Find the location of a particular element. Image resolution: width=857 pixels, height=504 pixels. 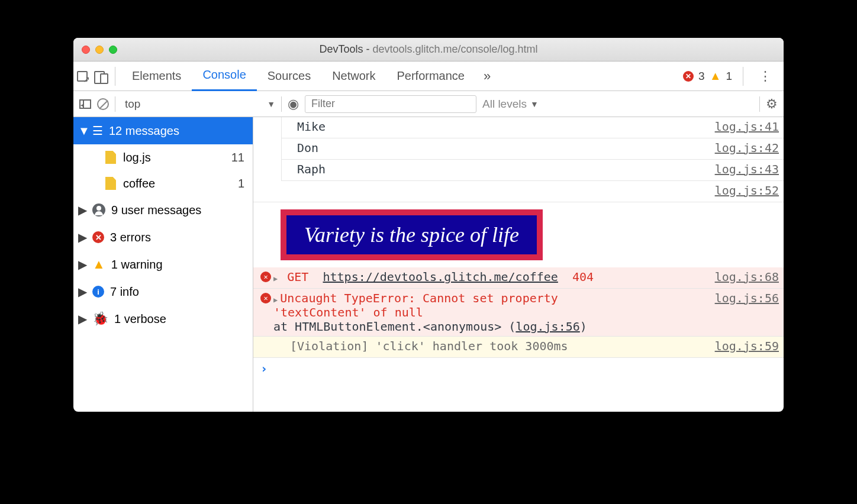

title-url: devtools.glitch.me/console/log.html is located at coordinates (455, 49).